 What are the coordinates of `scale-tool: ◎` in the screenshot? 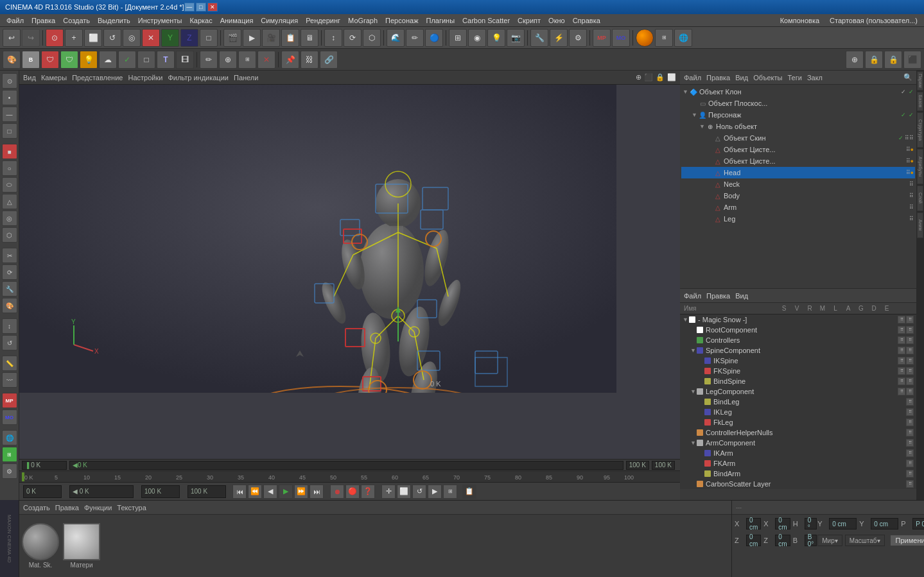 It's located at (132, 38).